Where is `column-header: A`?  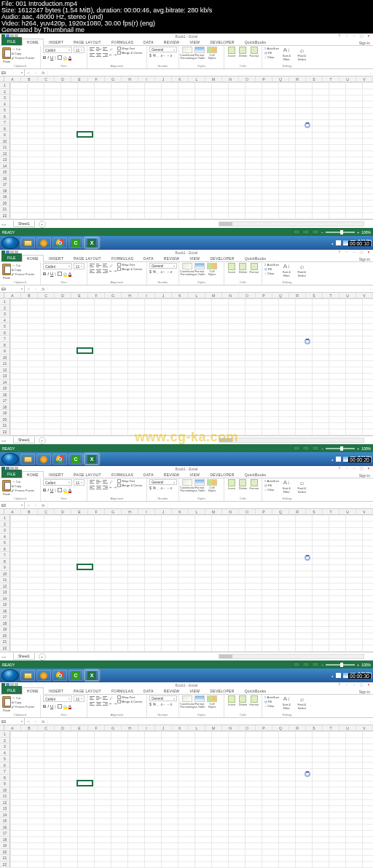 column-header: A is located at coordinates (13, 296).